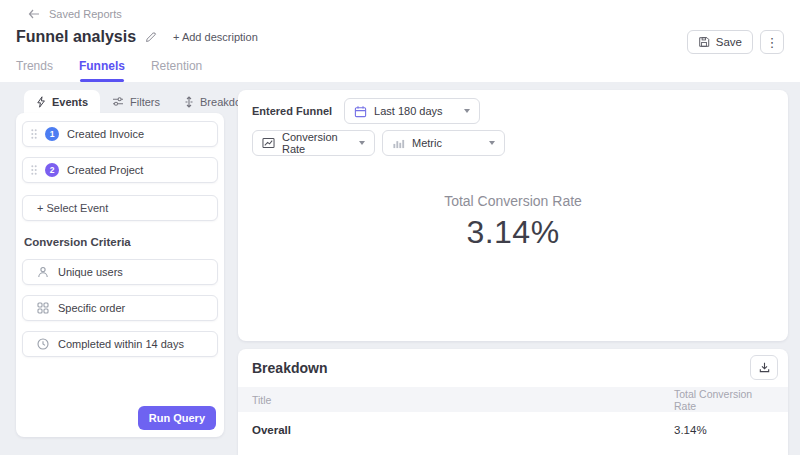  Describe the element at coordinates (43, 308) in the screenshot. I see `grid-icon` at that location.